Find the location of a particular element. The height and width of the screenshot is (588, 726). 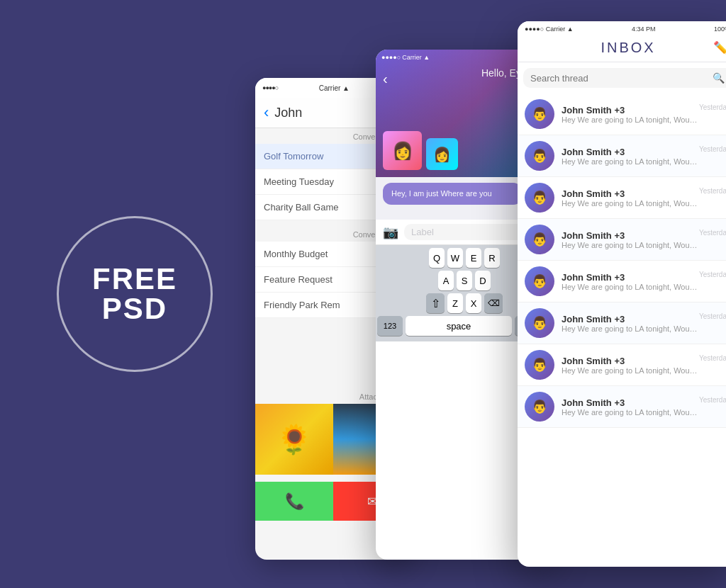

psd-label: PSD is located at coordinates (135, 309).